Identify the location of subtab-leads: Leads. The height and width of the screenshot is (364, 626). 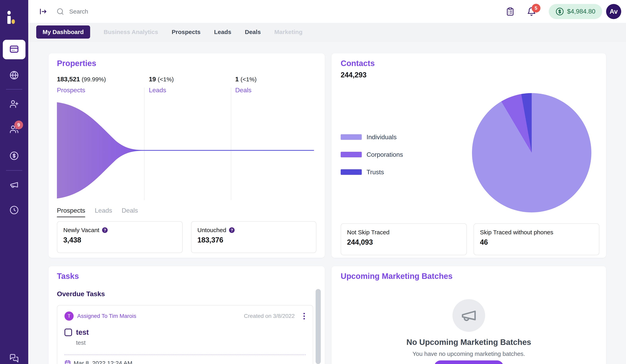
(103, 212).